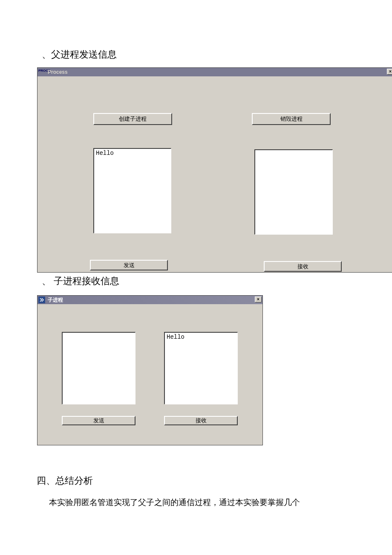 The height and width of the screenshot is (555, 392). Describe the element at coordinates (132, 191) in the screenshot. I see `parent-send-textbox: Hello` at that location.